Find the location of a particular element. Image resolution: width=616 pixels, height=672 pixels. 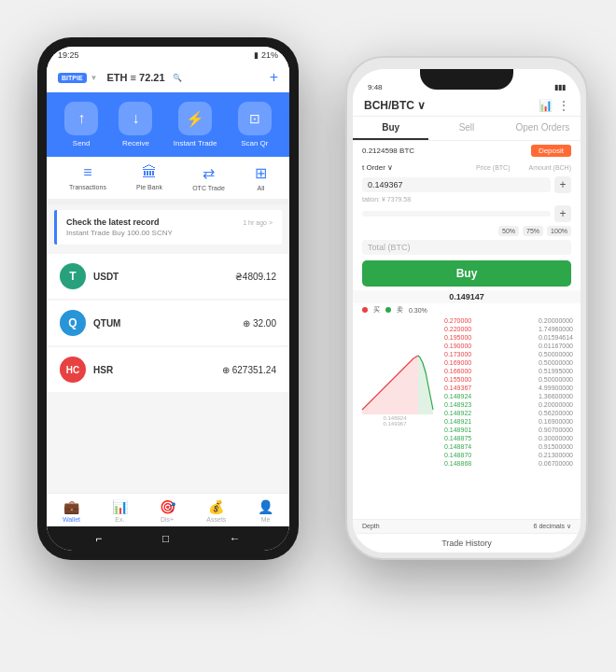

all-button: ⊞ All is located at coordinates (261, 177).